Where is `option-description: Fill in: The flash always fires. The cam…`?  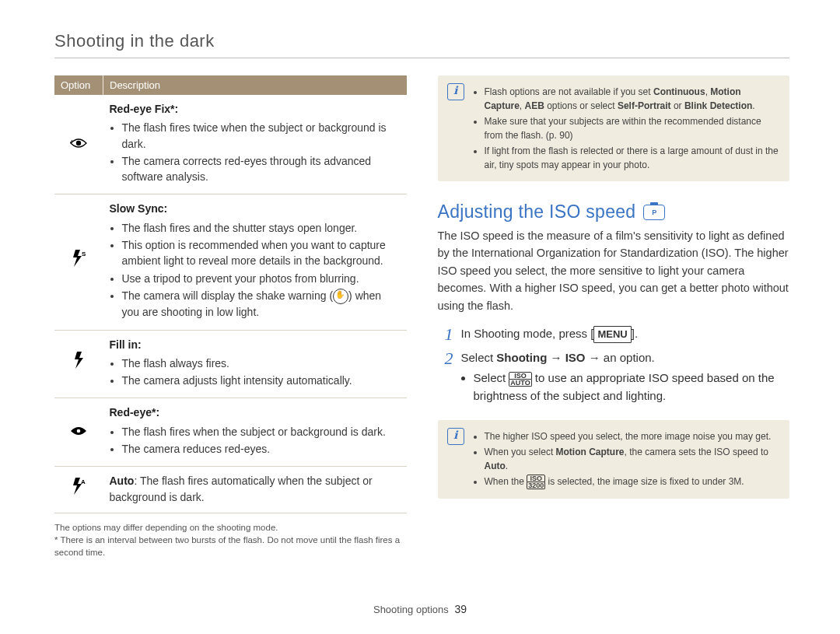 option-description: Fill in: The flash always fires. The cam… is located at coordinates (255, 364).